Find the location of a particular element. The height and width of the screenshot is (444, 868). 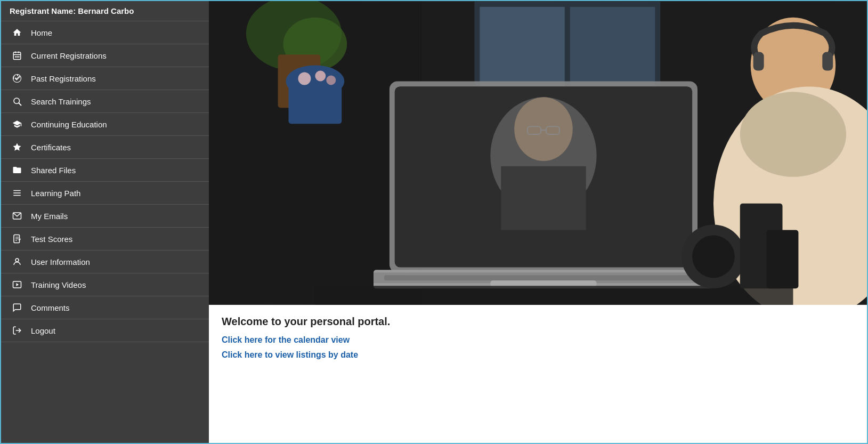

my-emails-icon is located at coordinates (17, 216).